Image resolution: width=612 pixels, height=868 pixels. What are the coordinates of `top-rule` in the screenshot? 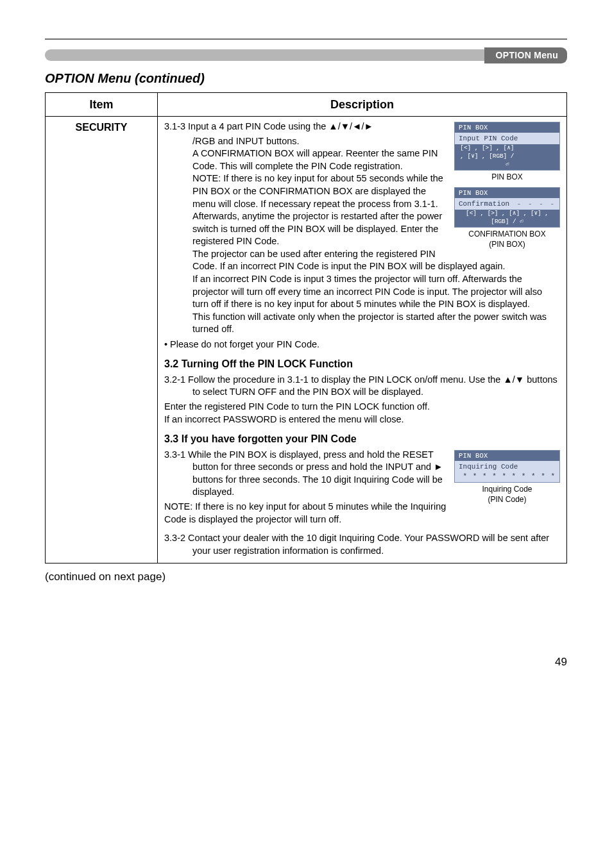 It's located at (306, 39).